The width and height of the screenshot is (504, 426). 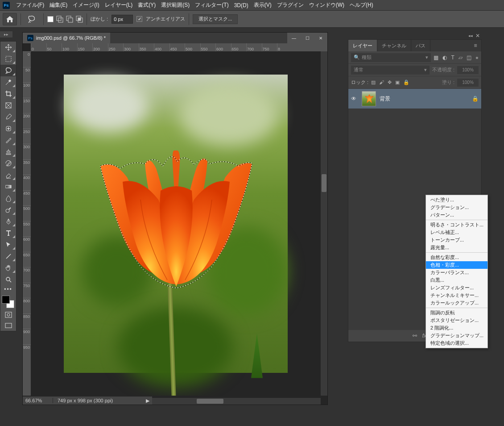 What do you see at coordinates (8, 175) in the screenshot?
I see `eraser-tool` at bounding box center [8, 175].